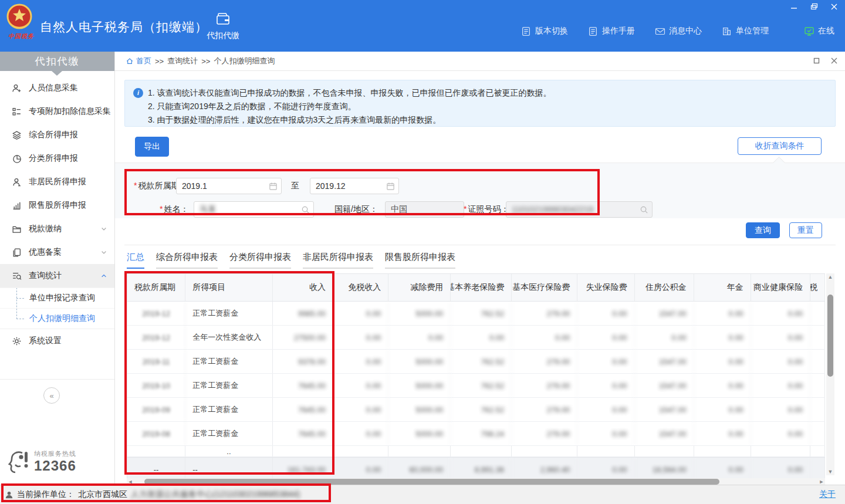  What do you see at coordinates (545, 385) in the screenshot?
I see `table-cell: 279.00` at bounding box center [545, 385].